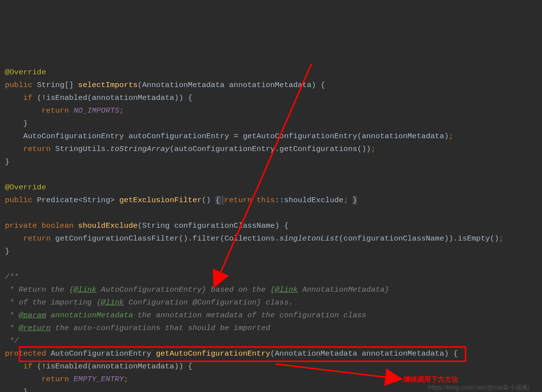  I want to click on javadoc: Configuration @Configuration} class., so click(209, 302).